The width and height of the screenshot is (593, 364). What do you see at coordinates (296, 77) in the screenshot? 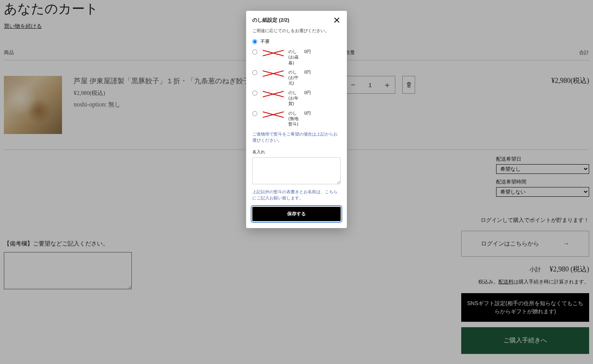
I see `noshi-option-ochugen: のし(お中元)0円` at bounding box center [296, 77].